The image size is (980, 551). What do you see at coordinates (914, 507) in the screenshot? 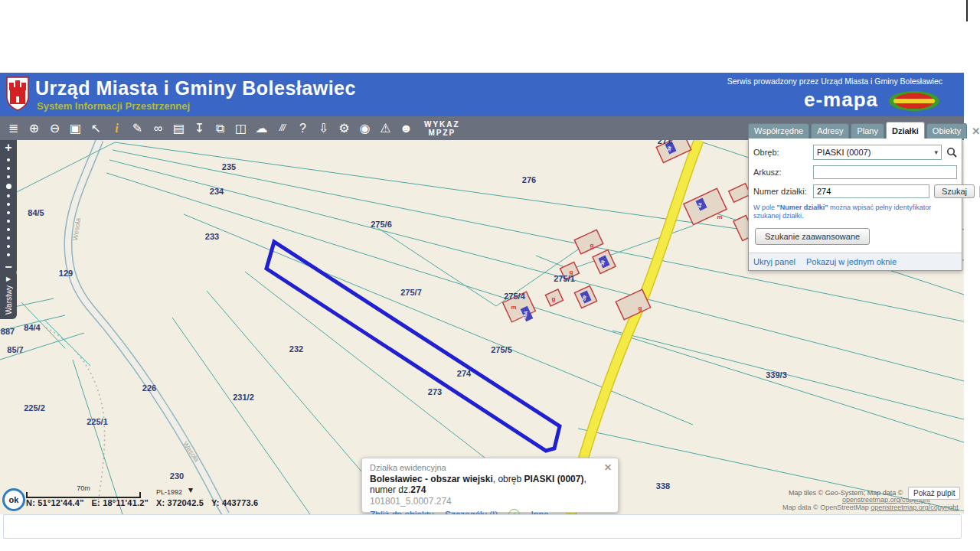
I see `osm-copyright-link: openstreetmap.org/copyright` at bounding box center [914, 507].